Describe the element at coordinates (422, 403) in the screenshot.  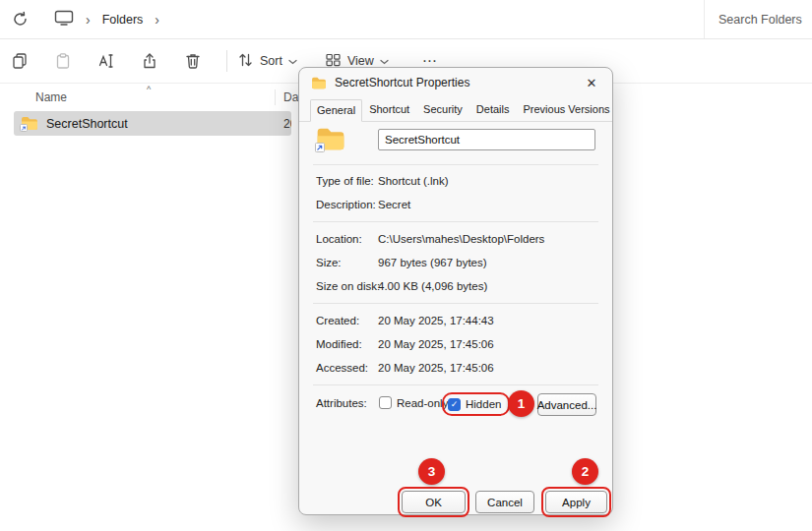
I see `read-only-label: Read-only` at that location.